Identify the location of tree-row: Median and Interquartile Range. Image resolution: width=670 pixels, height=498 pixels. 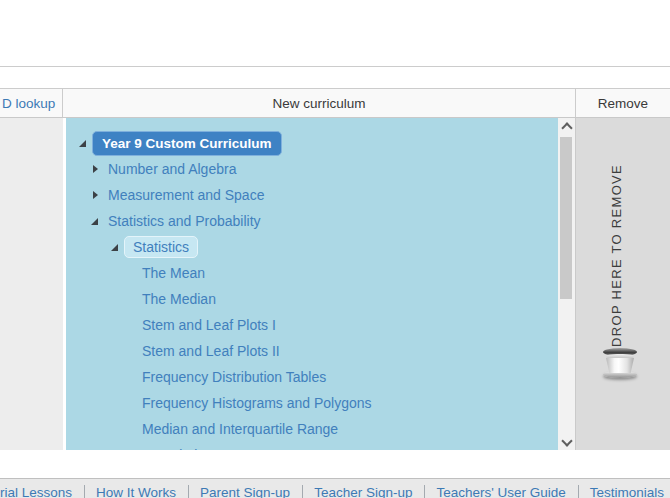
(312, 429).